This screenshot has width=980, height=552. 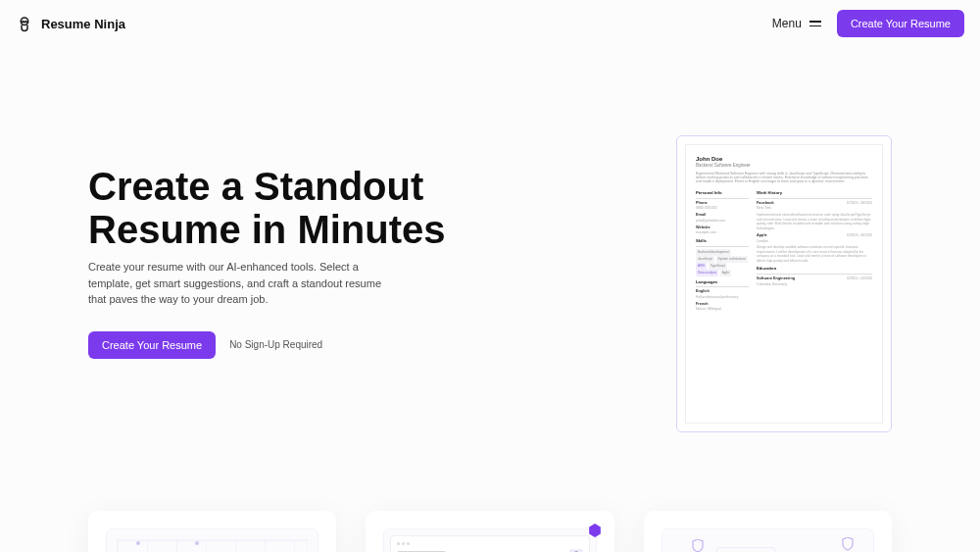 I want to click on header-cta-button: Create Your Resume, so click(x=901, y=24).